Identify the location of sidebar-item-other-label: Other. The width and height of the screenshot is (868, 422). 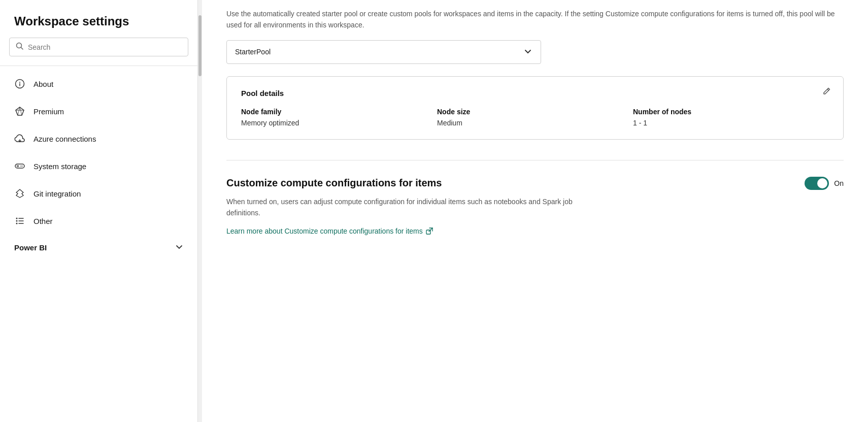
(43, 221).